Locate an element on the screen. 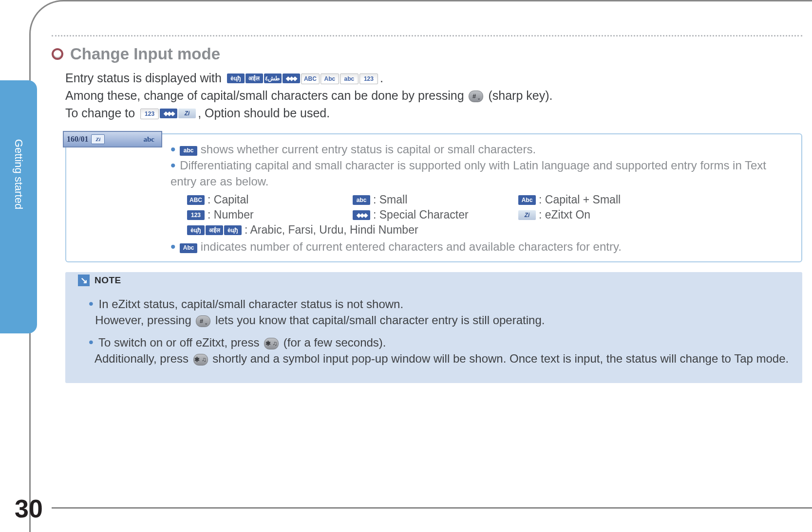 Image resolution: width=812 pixels, height=532 pixels. note-text: Additionally, press is located at coordinates (143, 358).